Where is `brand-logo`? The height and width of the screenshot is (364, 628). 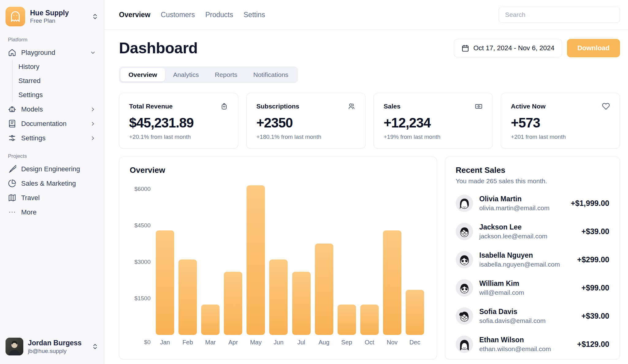
brand-logo is located at coordinates (15, 17).